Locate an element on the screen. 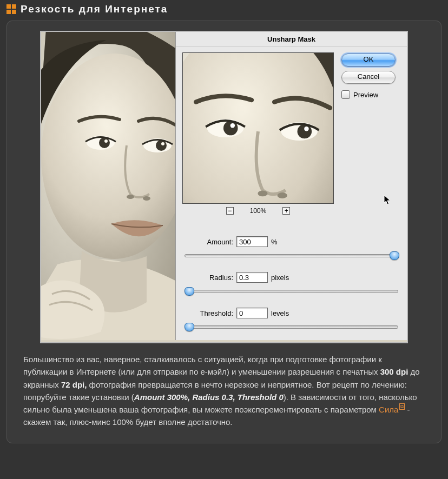 This screenshot has width=448, height=479. preview-image is located at coordinates (258, 128).